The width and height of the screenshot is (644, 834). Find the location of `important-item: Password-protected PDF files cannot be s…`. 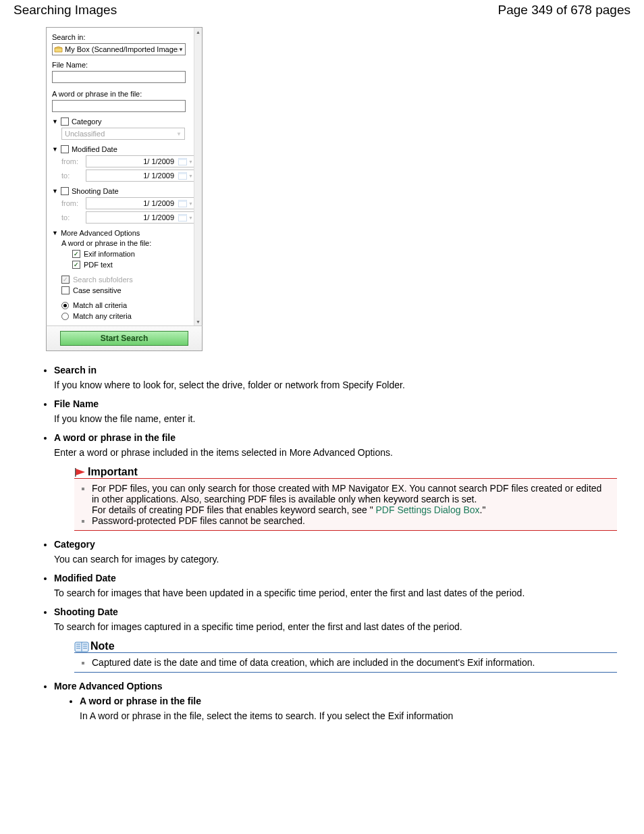

important-item: Password-protected PDF files cannot be s… is located at coordinates (352, 521).